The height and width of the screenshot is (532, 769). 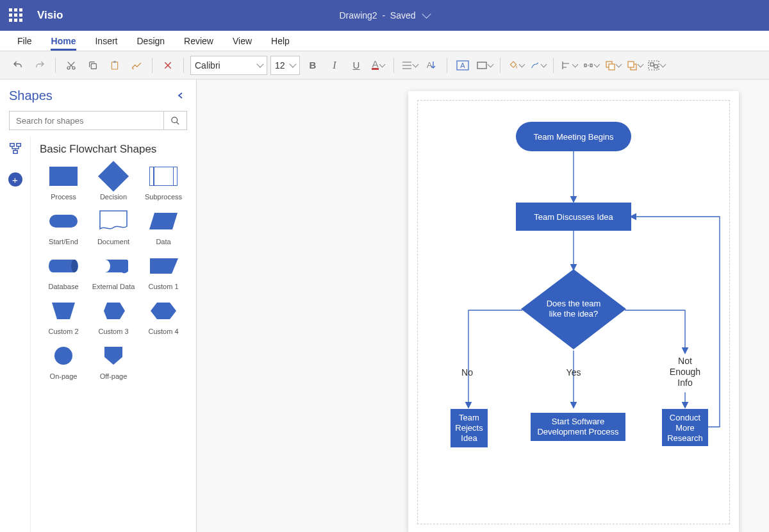 What do you see at coordinates (384, 65) in the screenshot?
I see `ribbon-toolbar: Calibri 12 B I U A A A` at bounding box center [384, 65].